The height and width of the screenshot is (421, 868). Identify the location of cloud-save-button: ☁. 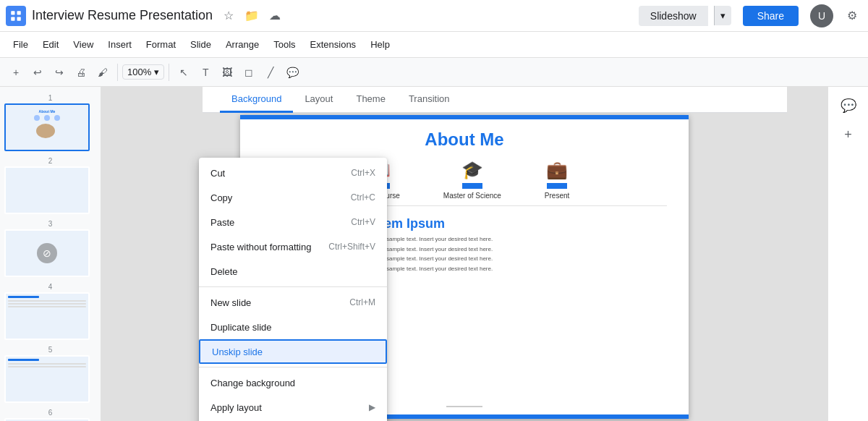
(275, 16).